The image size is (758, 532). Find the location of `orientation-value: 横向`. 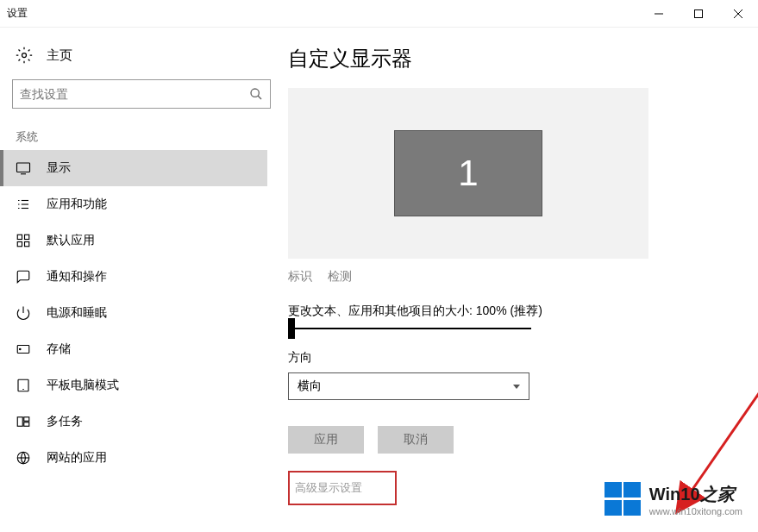

orientation-value: 横向 is located at coordinates (310, 386).